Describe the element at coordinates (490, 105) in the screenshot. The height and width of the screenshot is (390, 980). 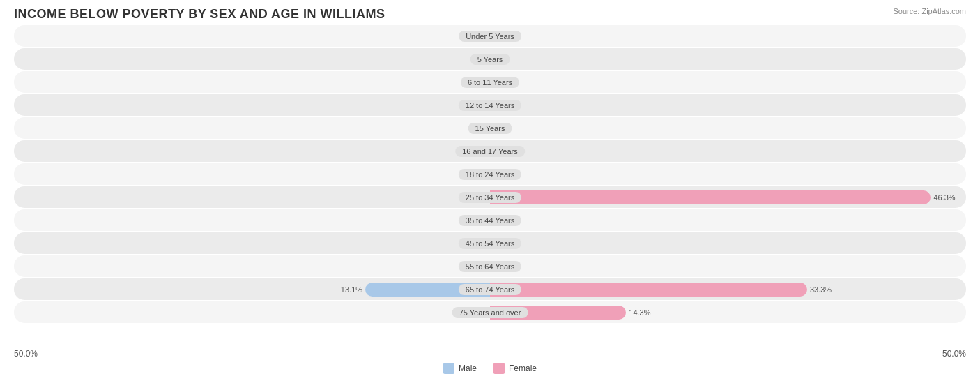
I see `bar-row: 0.0%12 to 14 Years0.0%` at that location.